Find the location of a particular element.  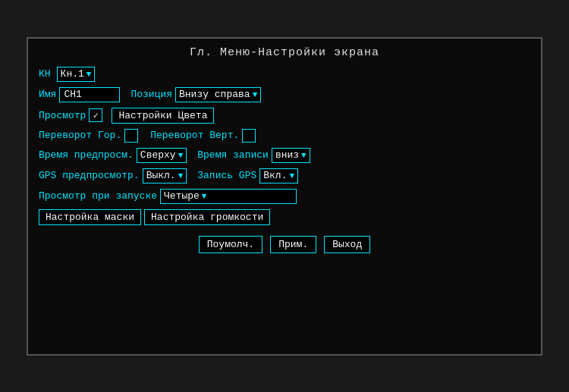

exit-button: Выход is located at coordinates (347, 244).